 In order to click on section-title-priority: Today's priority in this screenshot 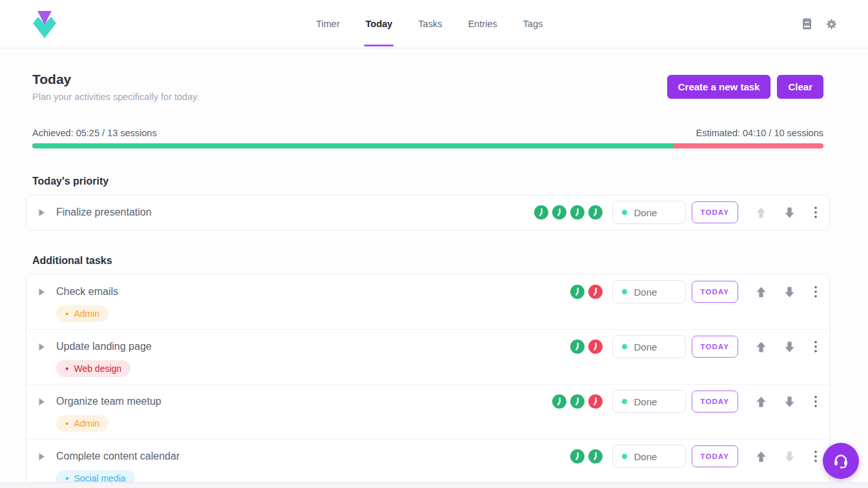, I will do `click(428, 181)`.